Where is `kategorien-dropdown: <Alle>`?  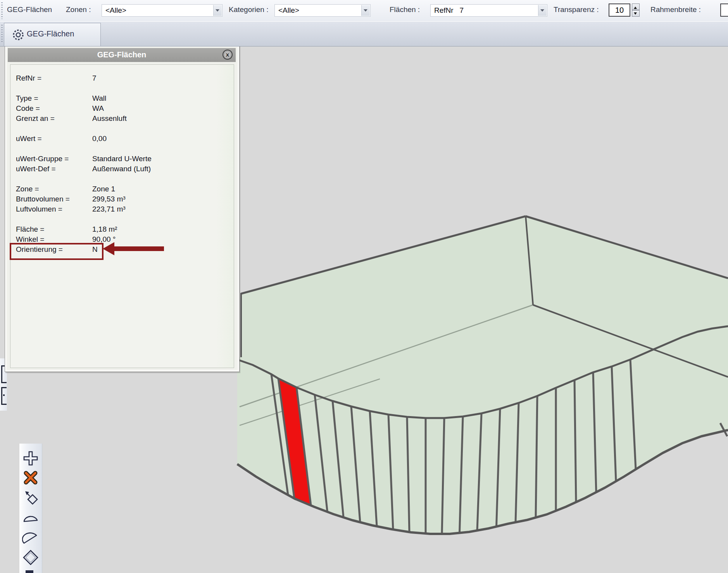 kategorien-dropdown: <Alle> is located at coordinates (323, 10).